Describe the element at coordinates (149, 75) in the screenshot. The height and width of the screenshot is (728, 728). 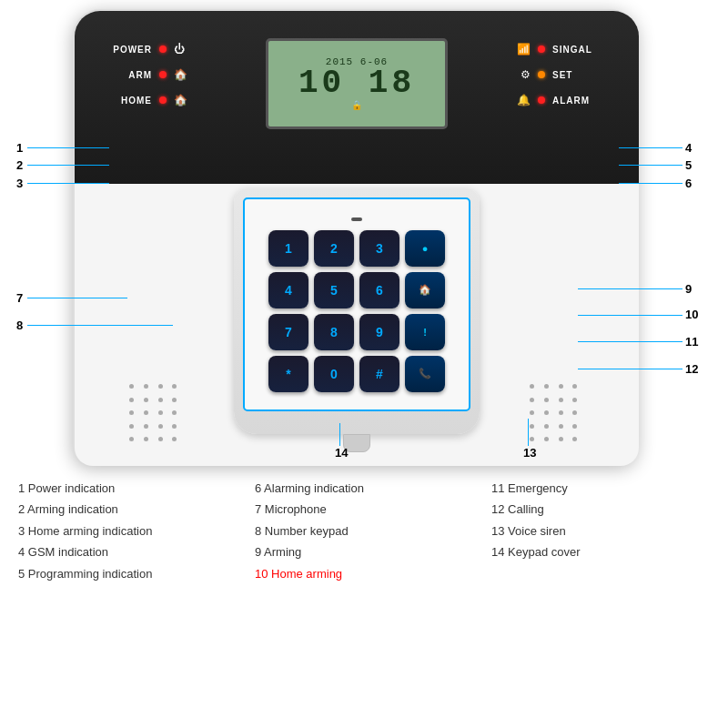
I see `indicator-arm: ARM 🏠` at that location.